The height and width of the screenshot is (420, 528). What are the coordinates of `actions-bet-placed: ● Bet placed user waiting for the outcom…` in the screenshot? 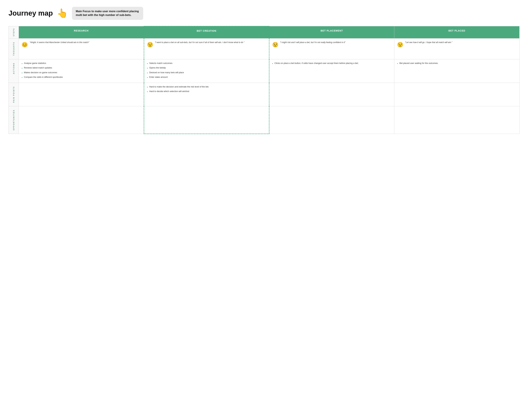 It's located at (457, 71).